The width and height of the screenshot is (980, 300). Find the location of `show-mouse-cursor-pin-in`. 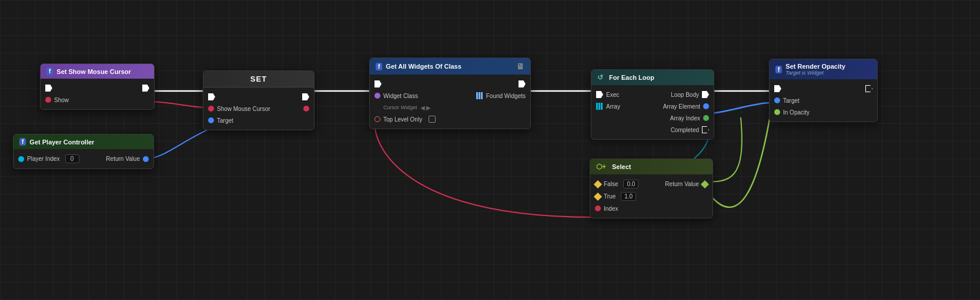

show-mouse-cursor-pin-in is located at coordinates (211, 109).